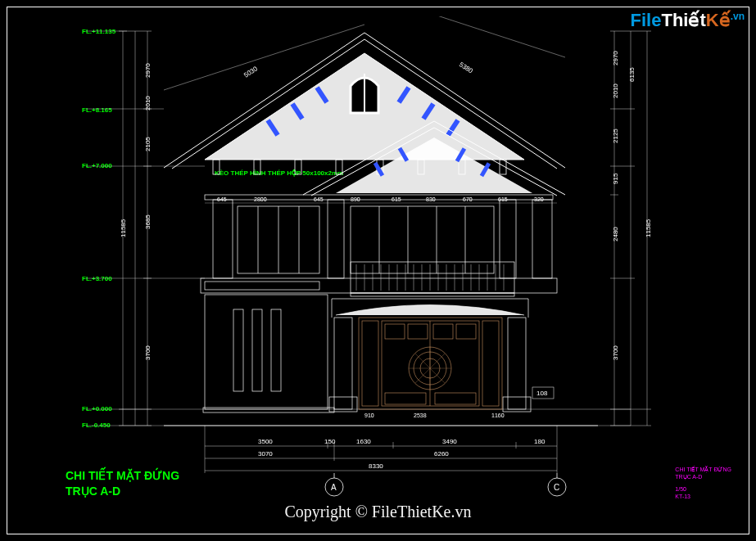  I want to click on dim-l1: 2970, so click(147, 70).